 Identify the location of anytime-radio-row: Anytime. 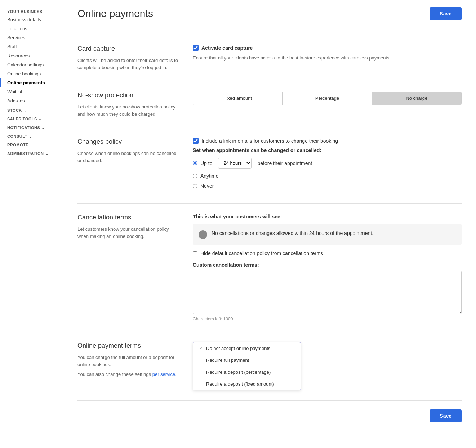
(327, 176).